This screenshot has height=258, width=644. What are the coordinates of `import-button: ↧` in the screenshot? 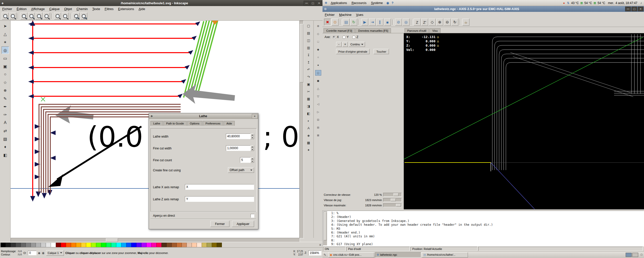 It's located at (309, 55).